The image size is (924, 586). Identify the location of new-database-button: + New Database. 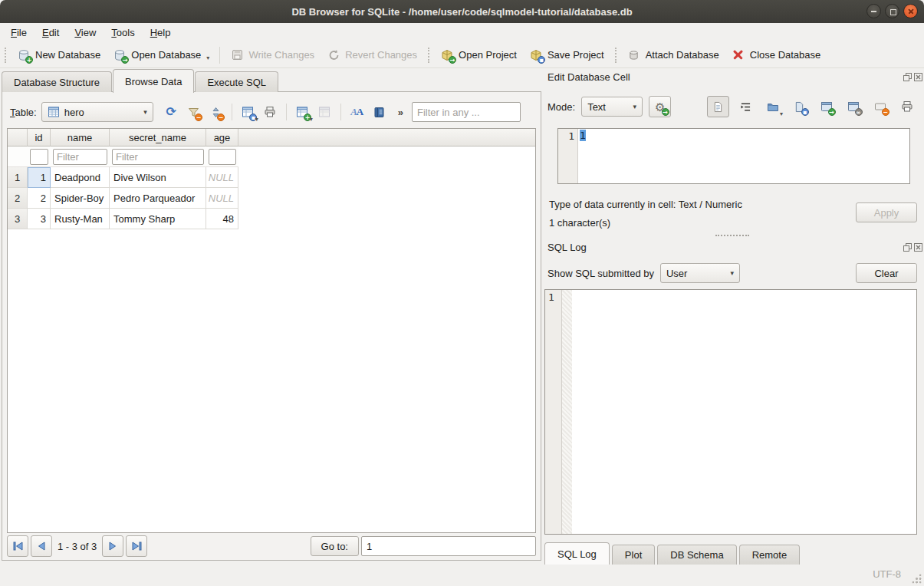
(58, 55).